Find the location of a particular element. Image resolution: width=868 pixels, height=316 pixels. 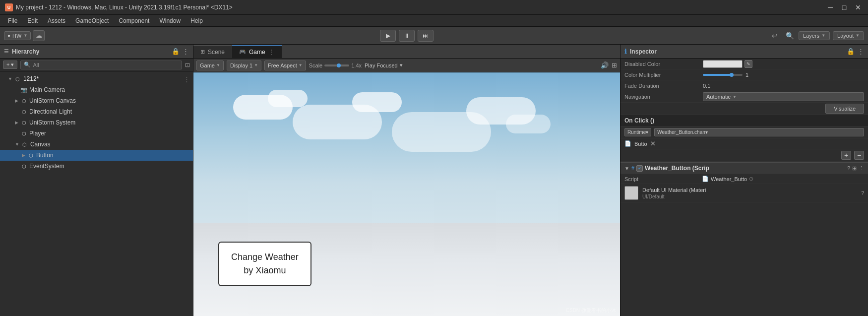

obj-icon-system: ⬡ is located at coordinates (24, 123).